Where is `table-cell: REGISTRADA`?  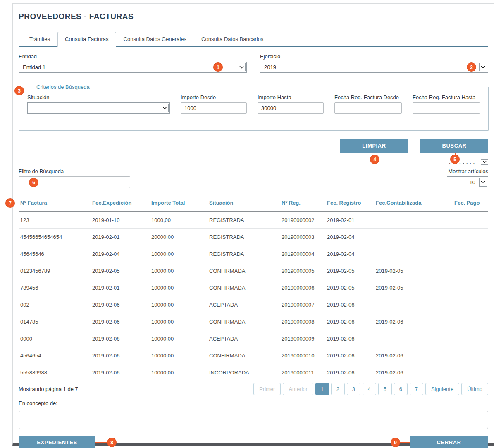
table-cell: REGISTRADA is located at coordinates (244, 220).